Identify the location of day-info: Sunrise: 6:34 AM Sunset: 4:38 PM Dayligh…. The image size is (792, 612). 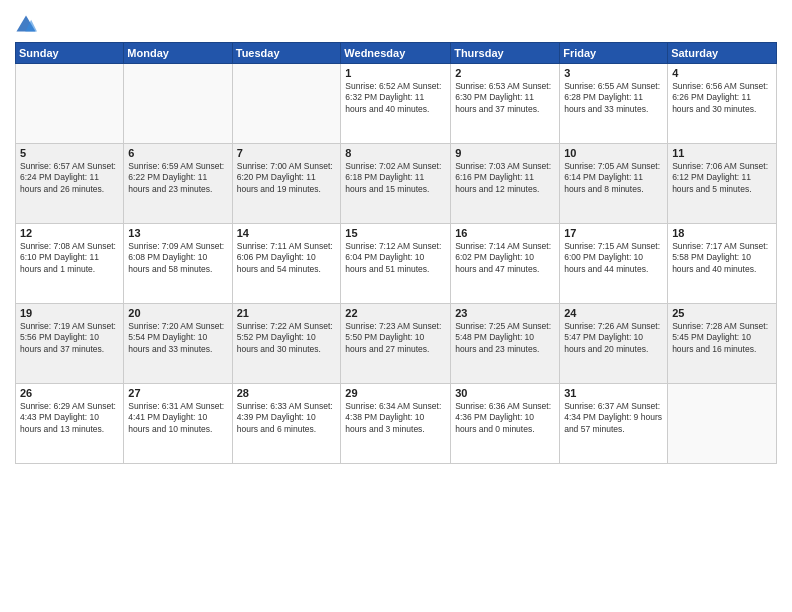
(396, 418).